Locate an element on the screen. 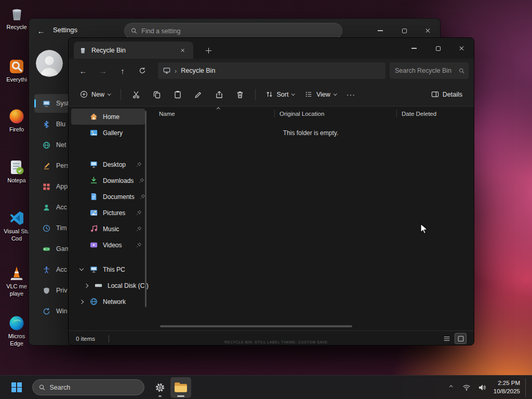 The image size is (532, 399). view-button: View is located at coordinates (321, 95).